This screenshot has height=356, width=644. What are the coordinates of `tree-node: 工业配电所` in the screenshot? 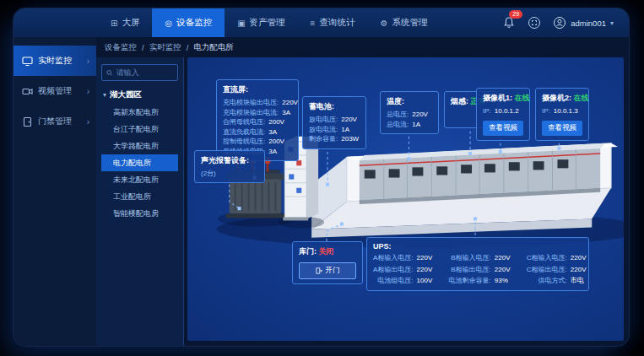 It's located at (140, 197).